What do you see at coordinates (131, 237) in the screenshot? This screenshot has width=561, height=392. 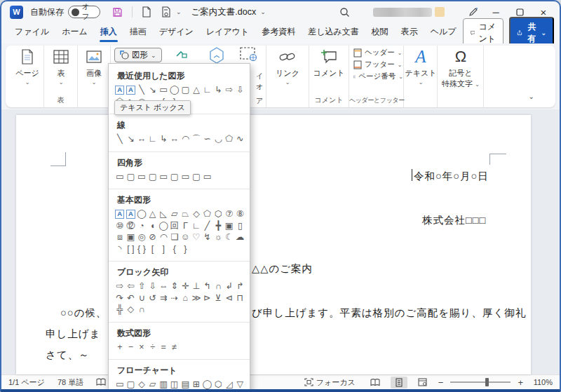 I see `shape-icon: ▣` at bounding box center [131, 237].